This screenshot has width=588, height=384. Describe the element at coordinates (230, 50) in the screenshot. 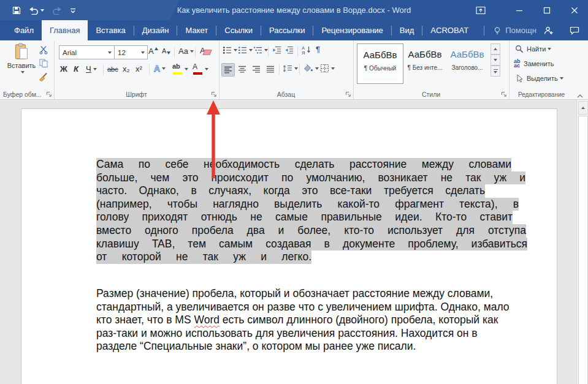

I see `bullets-button` at that location.